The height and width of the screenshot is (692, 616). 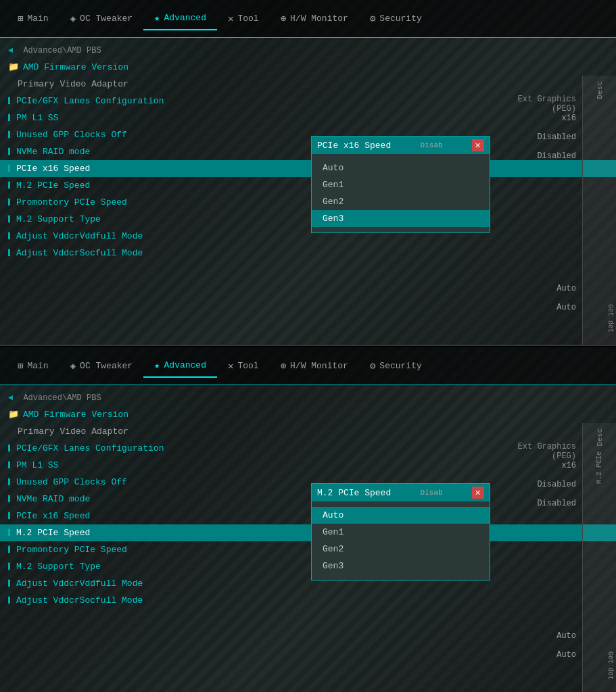 What do you see at coordinates (62, 398) in the screenshot?
I see `breadcrumb-text: Advanced\AMD PBS` at bounding box center [62, 398].